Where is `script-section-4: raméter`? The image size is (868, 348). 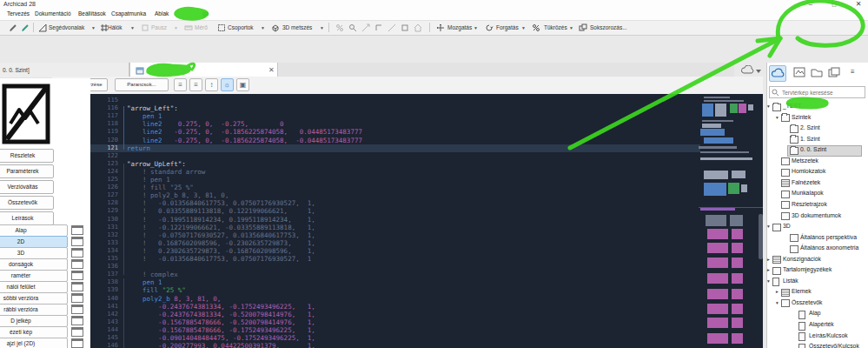
script-section-4: raméter is located at coordinates (34, 276).